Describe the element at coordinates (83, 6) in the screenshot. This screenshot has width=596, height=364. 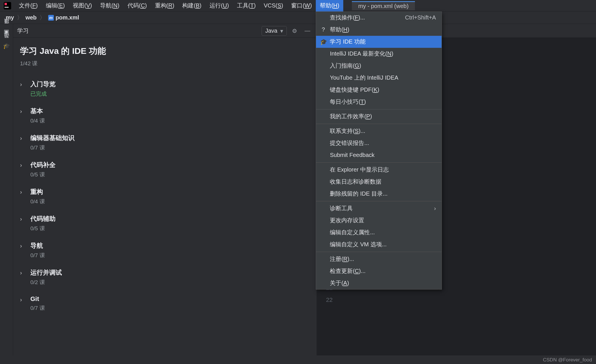
I see `menu-视图: 视图(V)` at that location.